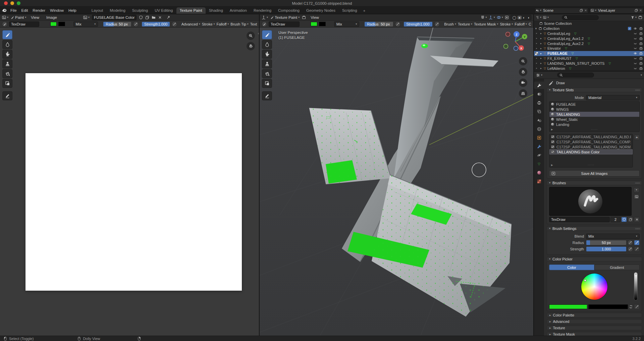  What do you see at coordinates (637, 197) in the screenshot?
I see `brush-image-button` at bounding box center [637, 197].